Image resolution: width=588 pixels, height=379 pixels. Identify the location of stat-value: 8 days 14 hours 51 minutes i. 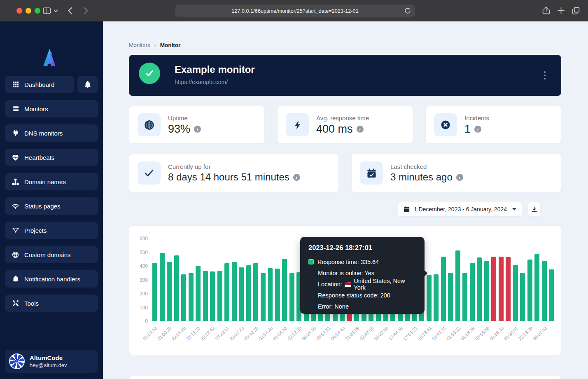
(234, 177).